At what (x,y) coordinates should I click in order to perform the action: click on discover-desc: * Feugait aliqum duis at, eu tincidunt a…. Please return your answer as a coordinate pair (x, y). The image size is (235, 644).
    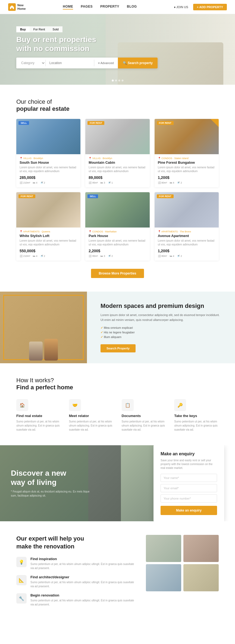
    Looking at the image, I should click on (52, 494).